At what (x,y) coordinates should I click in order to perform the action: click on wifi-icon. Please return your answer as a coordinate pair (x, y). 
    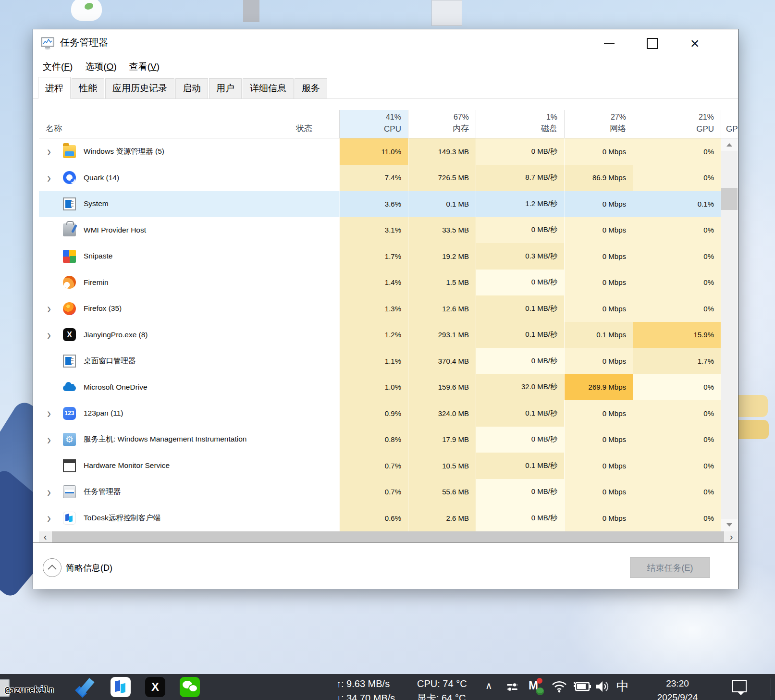
    Looking at the image, I should click on (559, 687).